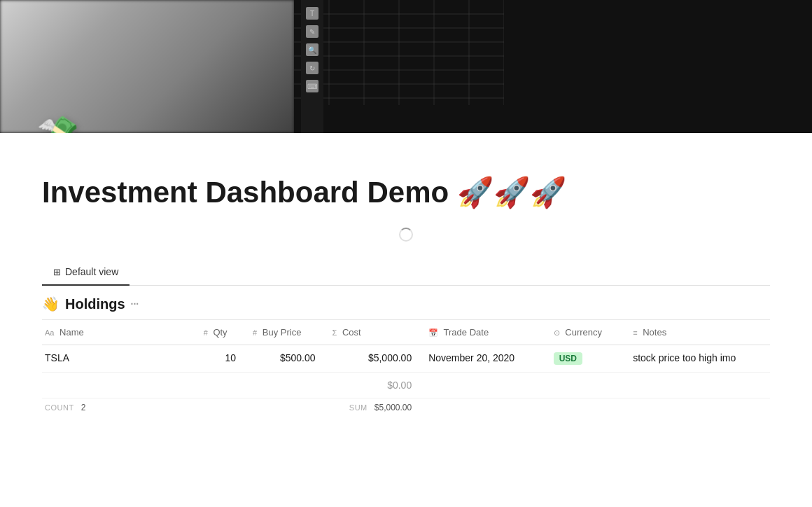 The image size is (812, 507). I want to click on footer-sum-cell: SUM $5,000.00, so click(372, 408).